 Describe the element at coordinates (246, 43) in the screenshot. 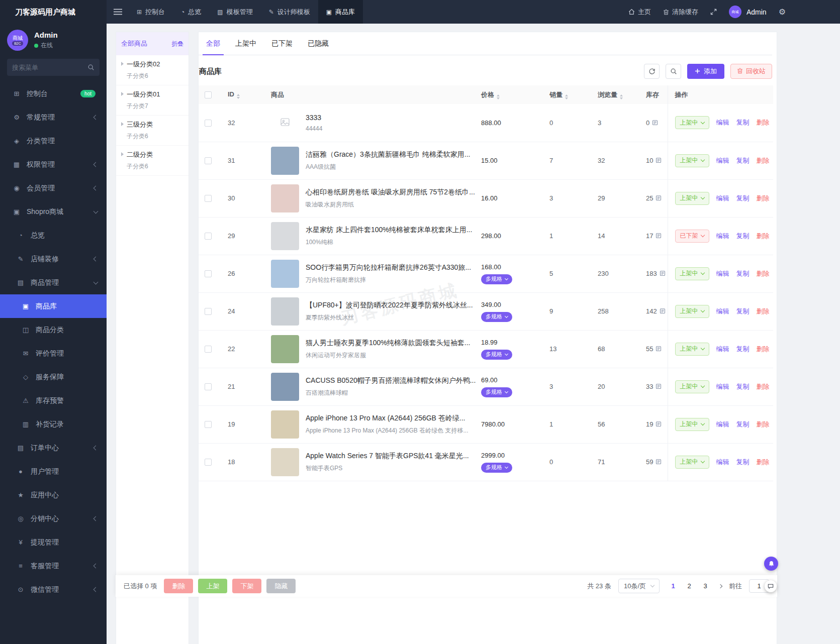

I see `status-tab: 上架中` at that location.